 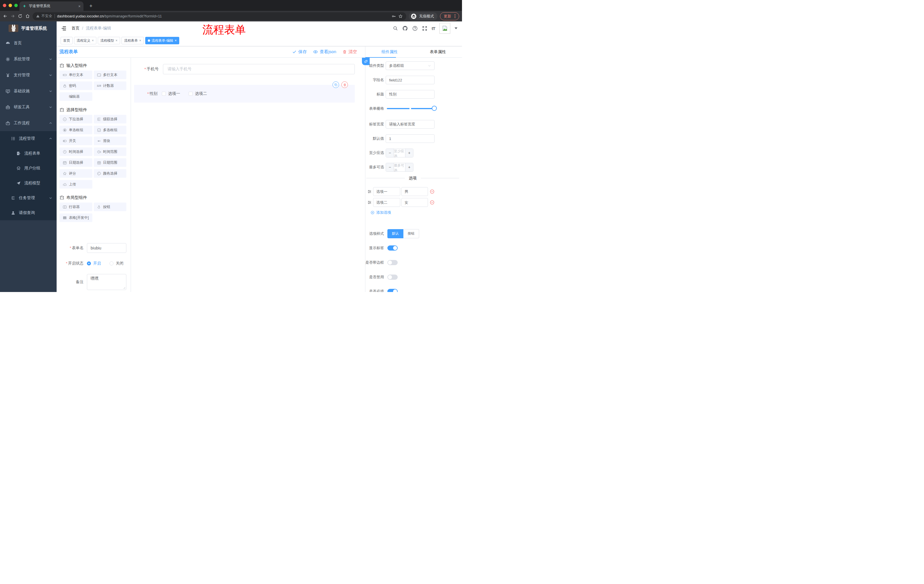 What do you see at coordinates (13, 16) in the screenshot?
I see `forward-icon` at bounding box center [13, 16].